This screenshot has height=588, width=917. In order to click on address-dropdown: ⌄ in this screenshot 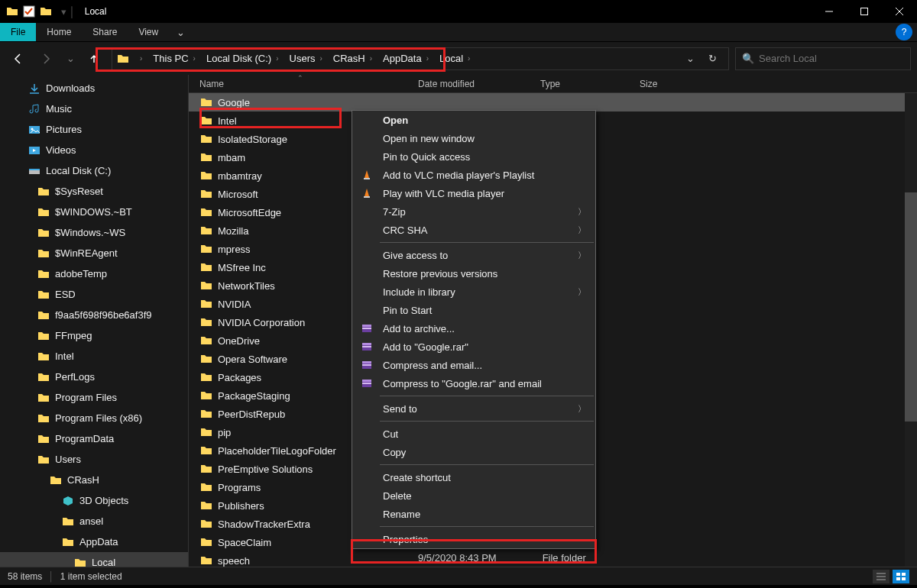, I will do `click(691, 58)`.